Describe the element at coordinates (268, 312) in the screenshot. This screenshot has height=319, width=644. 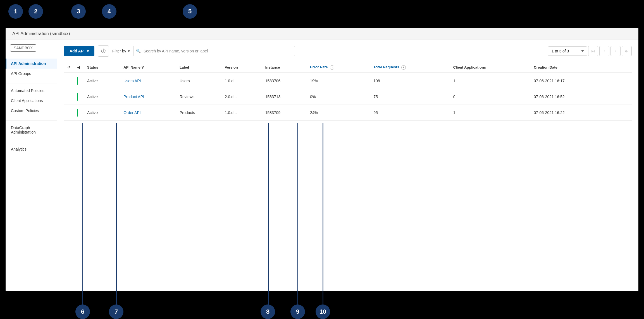
I see `annotation-8: 8` at that location.